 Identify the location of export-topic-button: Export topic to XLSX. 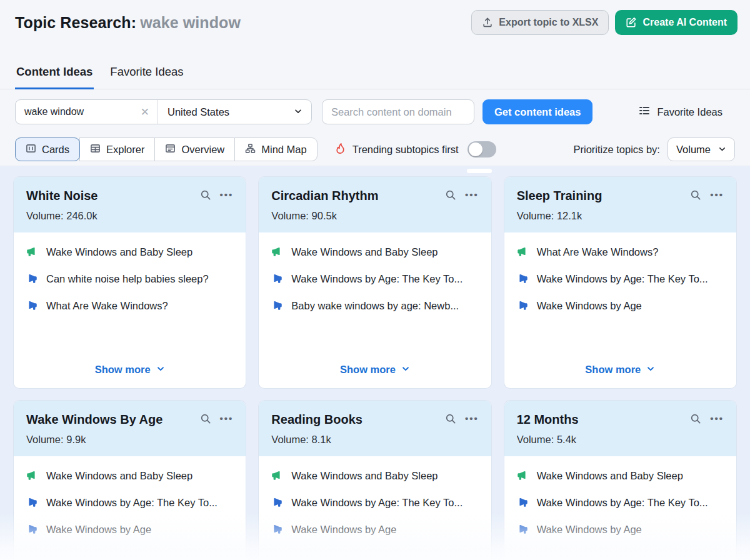
(540, 22).